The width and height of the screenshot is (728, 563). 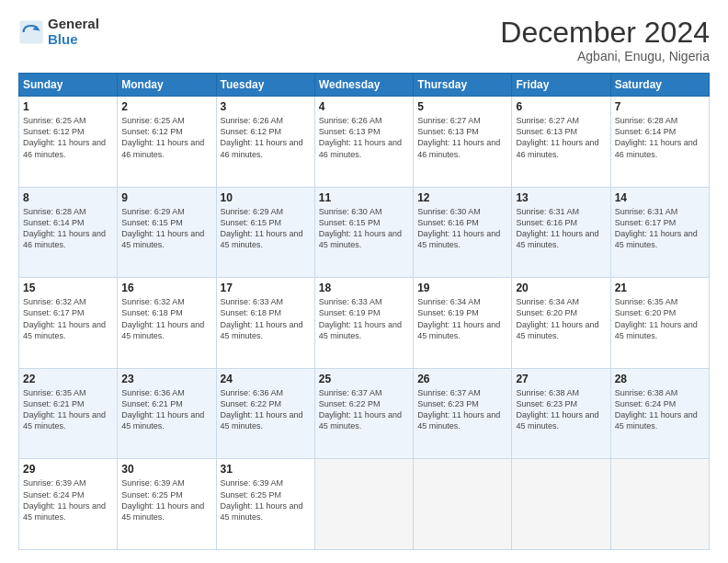 What do you see at coordinates (262, 409) in the screenshot?
I see `day-detail: Sunrise: 6:36 AMSunset: 6:22 PMDaylight:…` at bounding box center [262, 409].